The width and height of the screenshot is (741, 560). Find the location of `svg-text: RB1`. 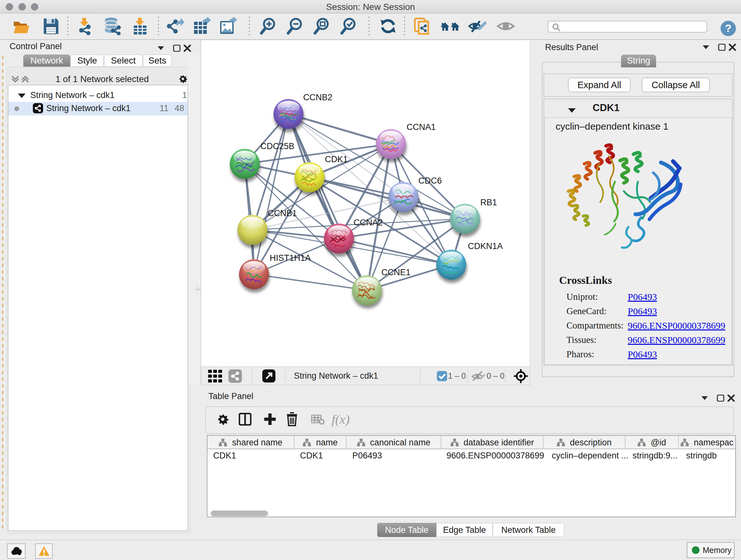

svg-text: RB1 is located at coordinates (489, 202).